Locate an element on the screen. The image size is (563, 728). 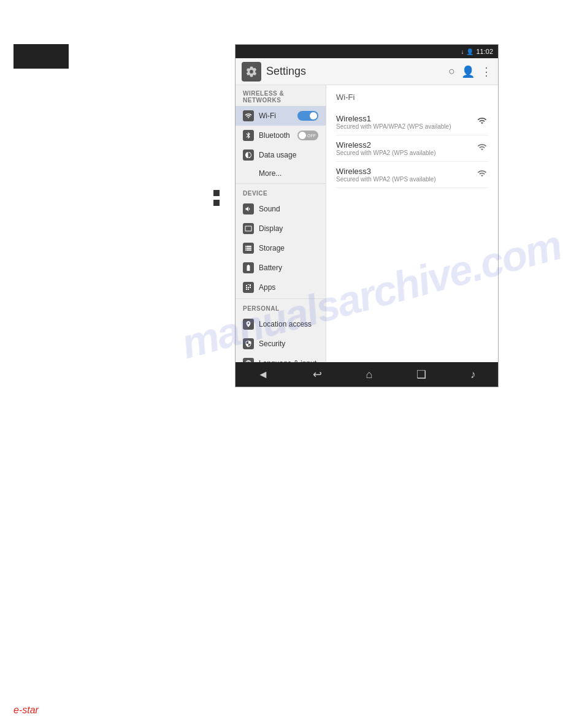
security-label: Security is located at coordinates (288, 344).